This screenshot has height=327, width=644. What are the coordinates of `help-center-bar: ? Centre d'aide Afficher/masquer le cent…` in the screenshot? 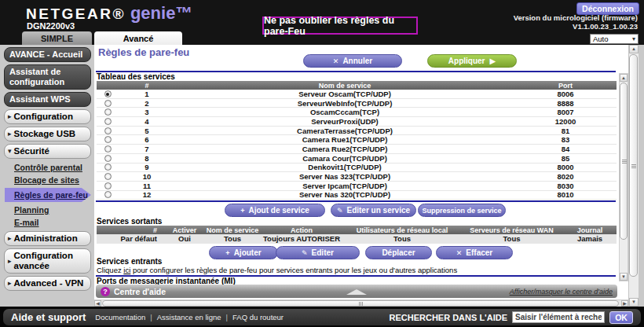 It's located at (357, 291).